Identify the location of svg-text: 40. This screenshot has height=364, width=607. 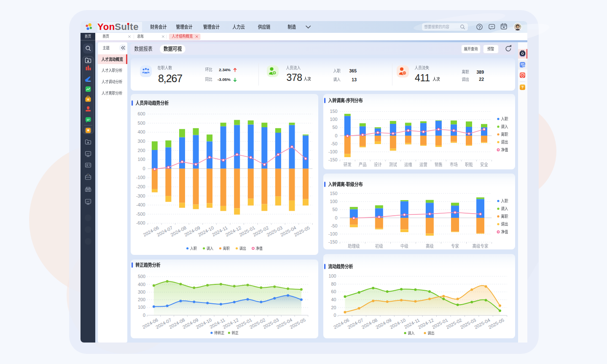
(333, 300).